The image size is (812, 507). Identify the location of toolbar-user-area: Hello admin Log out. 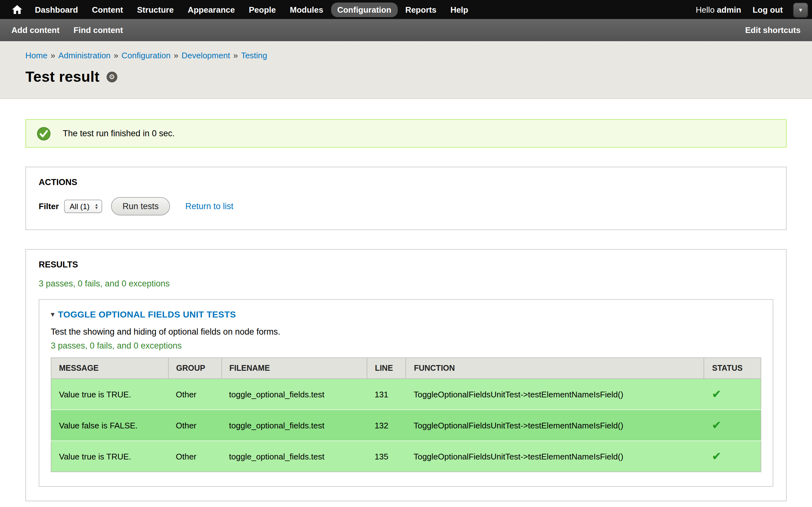
(751, 9).